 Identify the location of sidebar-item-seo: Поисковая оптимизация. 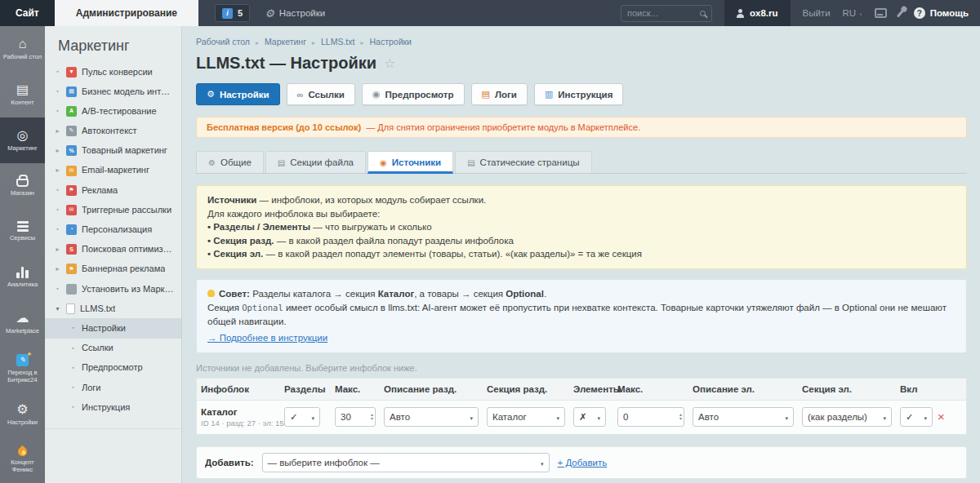
(113, 250).